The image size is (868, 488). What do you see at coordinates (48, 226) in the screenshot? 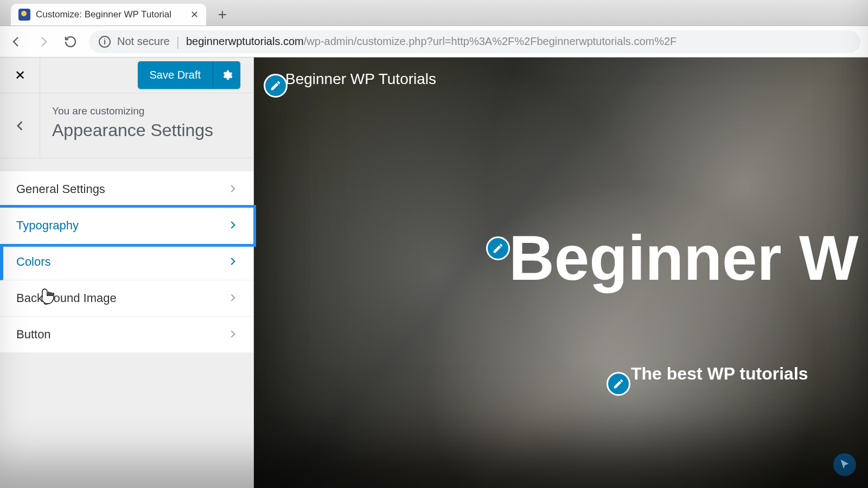
I see `menu-item-label: Typography` at bounding box center [48, 226].